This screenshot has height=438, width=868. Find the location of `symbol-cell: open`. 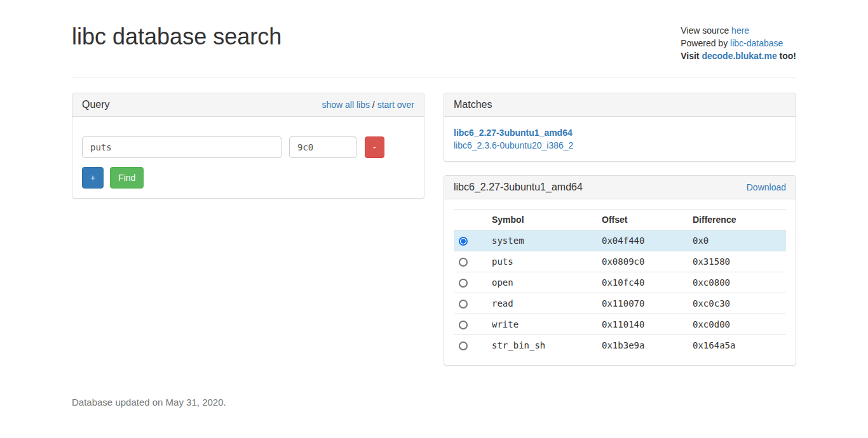

symbol-cell: open is located at coordinates (541, 283).